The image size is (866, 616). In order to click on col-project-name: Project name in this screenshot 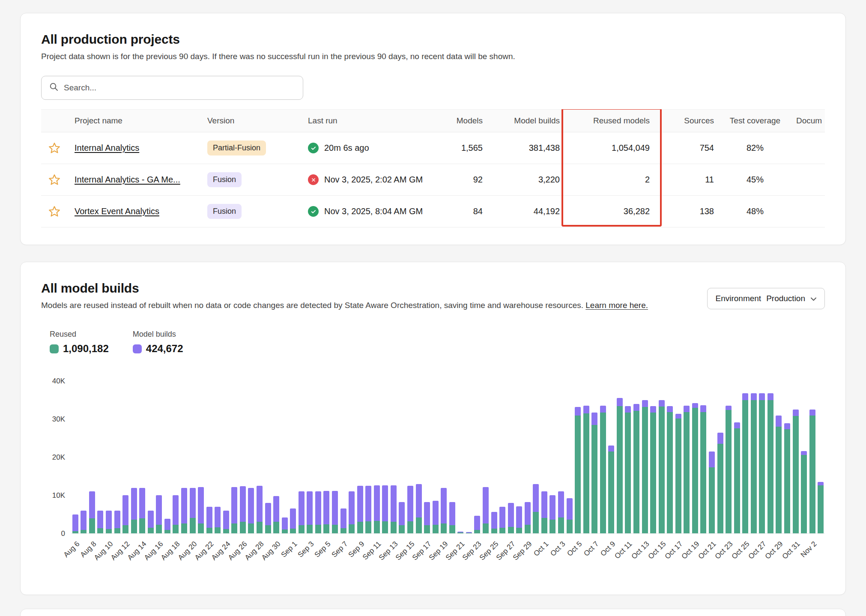, I will do `click(134, 121)`.